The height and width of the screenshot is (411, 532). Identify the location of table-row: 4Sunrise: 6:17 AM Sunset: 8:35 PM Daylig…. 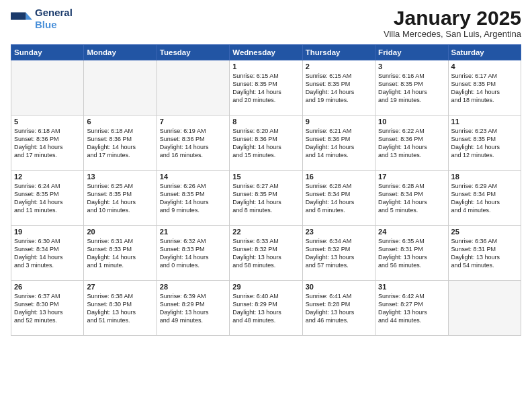
(484, 88).